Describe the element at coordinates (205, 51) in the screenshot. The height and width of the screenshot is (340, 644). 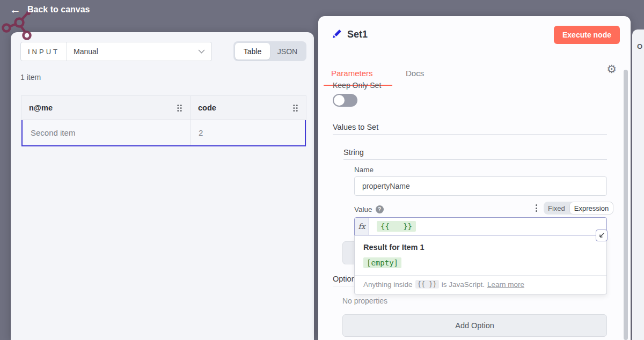
I see `chevron-down-icon` at that location.